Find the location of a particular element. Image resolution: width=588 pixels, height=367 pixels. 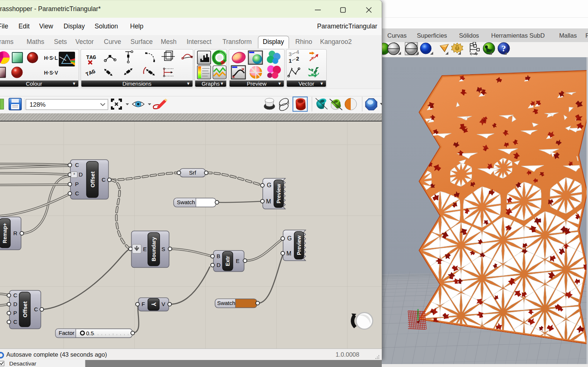

svg-text: B is located at coordinates (218, 256).